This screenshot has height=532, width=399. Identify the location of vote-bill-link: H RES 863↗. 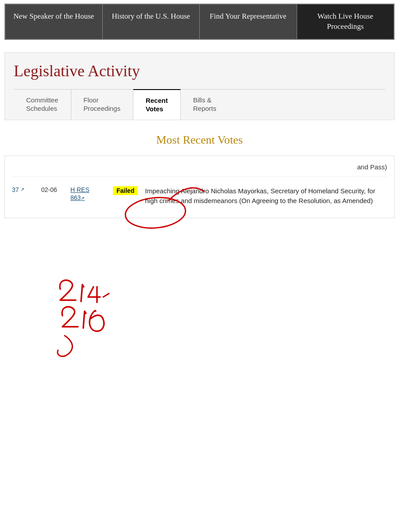
(88, 194).